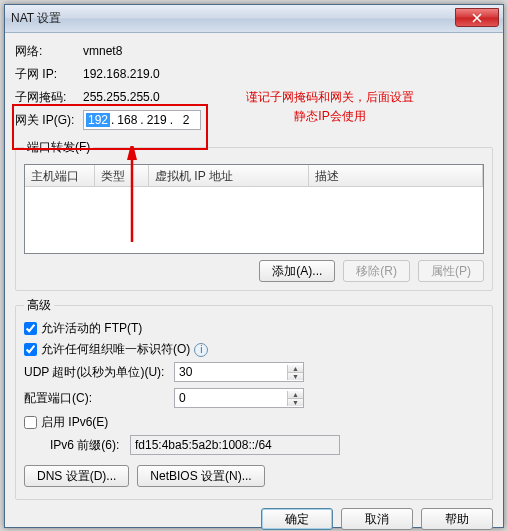 The width and height of the screenshot is (508, 531). I want to click on add-button: 添加(A)..., so click(297, 271).